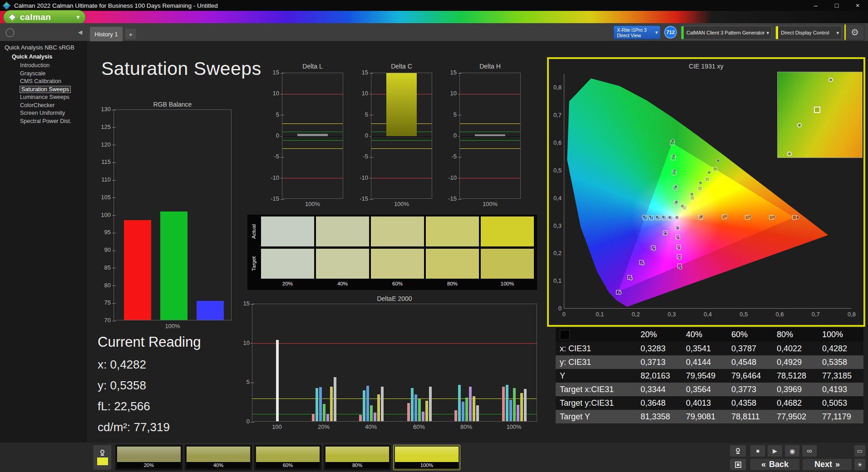  Describe the element at coordinates (394, 365) in the screenshot. I see `deltae-chart: DeltaE 2000 15105010020%40%60%80%100%` at that location.